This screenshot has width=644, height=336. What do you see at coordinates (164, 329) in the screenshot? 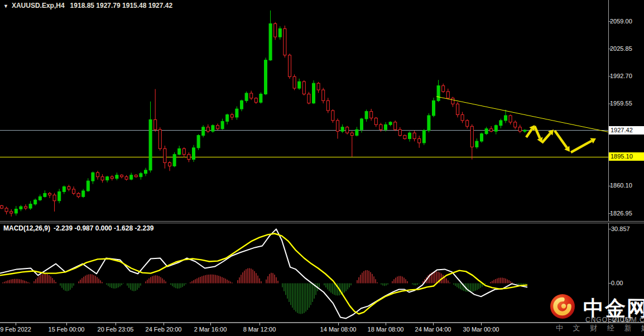
I see `time-label: 24 Feb 20:00` at bounding box center [164, 329].